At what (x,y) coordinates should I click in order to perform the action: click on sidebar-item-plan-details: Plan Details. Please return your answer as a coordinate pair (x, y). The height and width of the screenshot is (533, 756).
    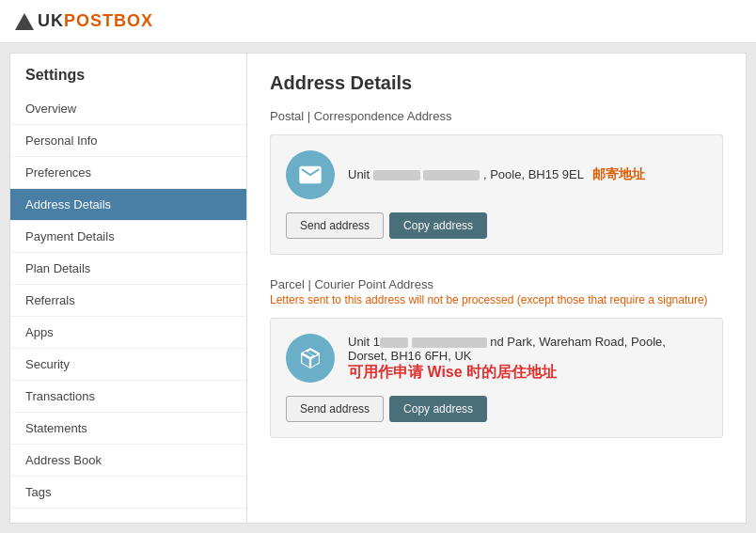
    Looking at the image, I should click on (128, 269).